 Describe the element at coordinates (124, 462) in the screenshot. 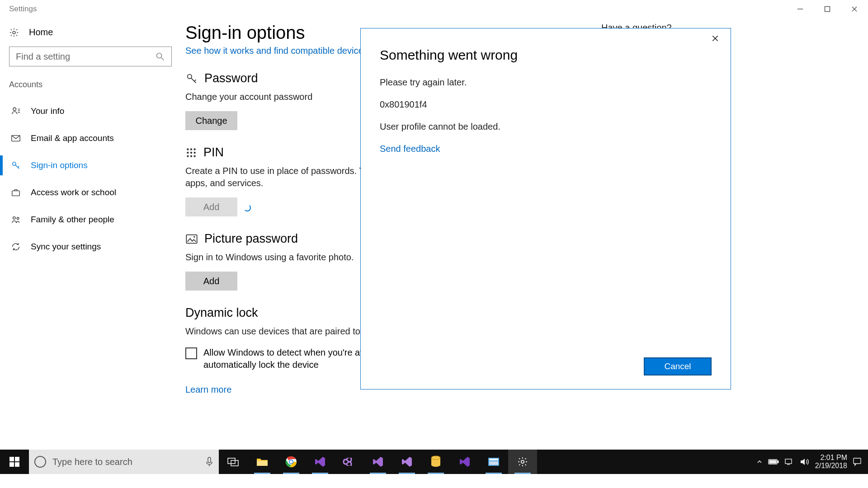

I see `cortana-search: Type here to search` at that location.